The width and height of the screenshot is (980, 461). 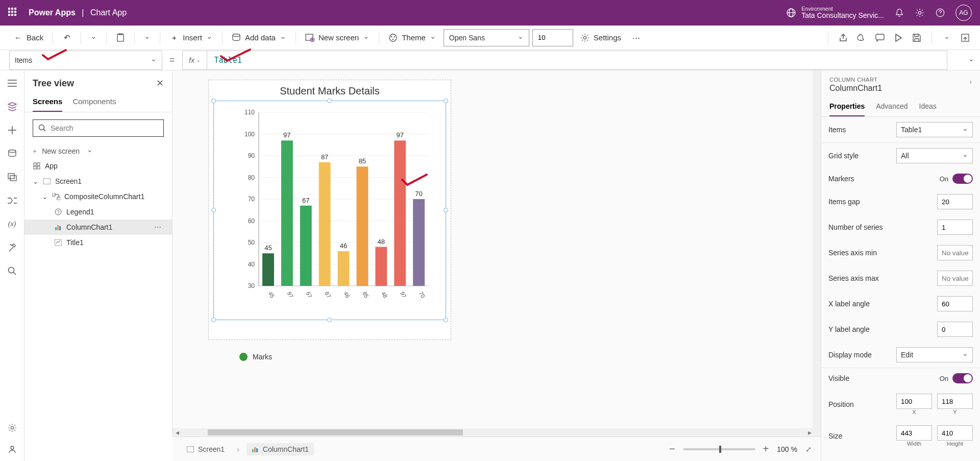 What do you see at coordinates (808, 449) in the screenshot?
I see `fit-screen-icon: ⤢` at bounding box center [808, 449].